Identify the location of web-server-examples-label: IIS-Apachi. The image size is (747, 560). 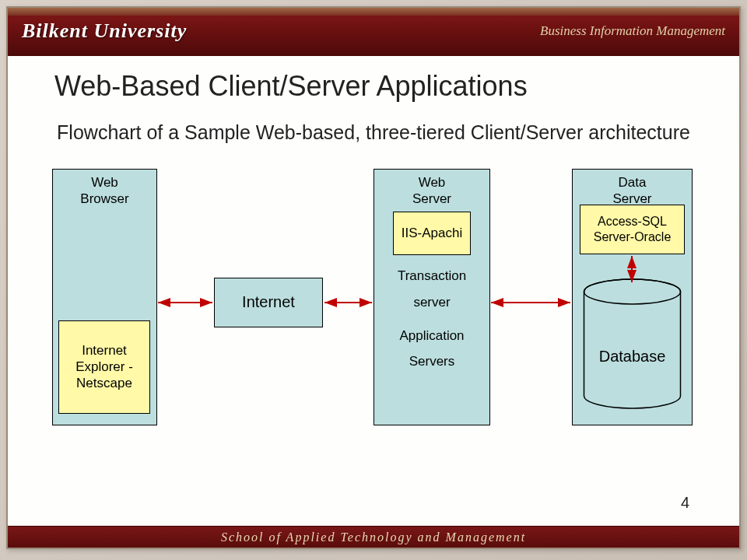
(432, 233).